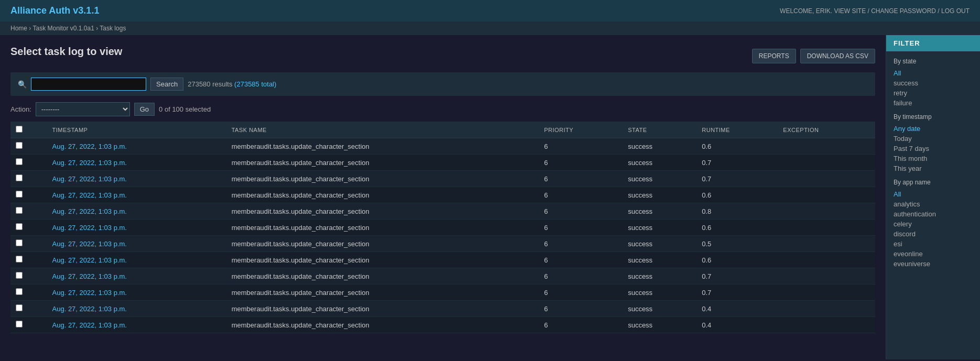  I want to click on filter-timestamp-item: This month, so click(933, 158).